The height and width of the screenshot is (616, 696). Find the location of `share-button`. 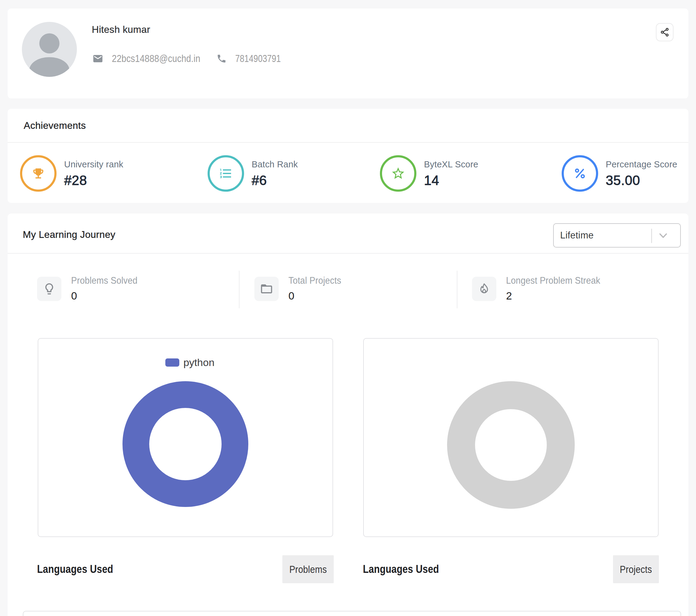

share-button is located at coordinates (665, 32).